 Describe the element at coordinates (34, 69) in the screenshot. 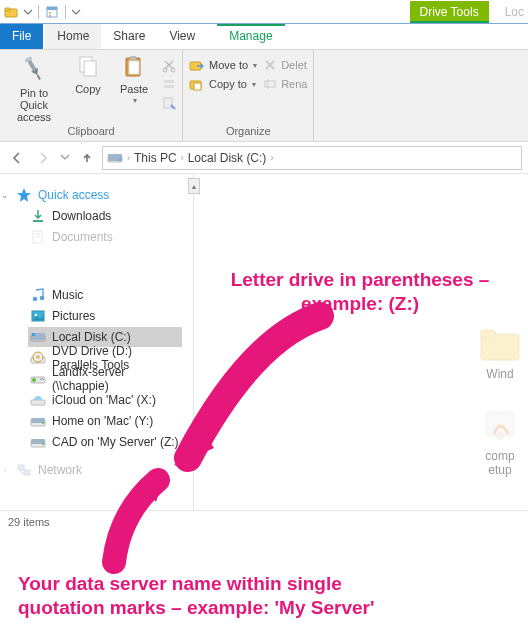

I see `pushpin-icon` at that location.